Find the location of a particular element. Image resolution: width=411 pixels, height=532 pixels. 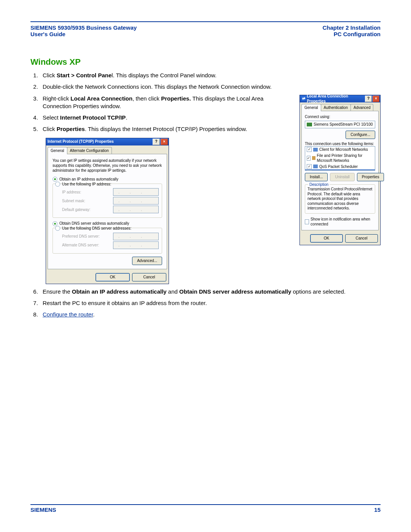

show-icon-checkbox is located at coordinates (307, 222).